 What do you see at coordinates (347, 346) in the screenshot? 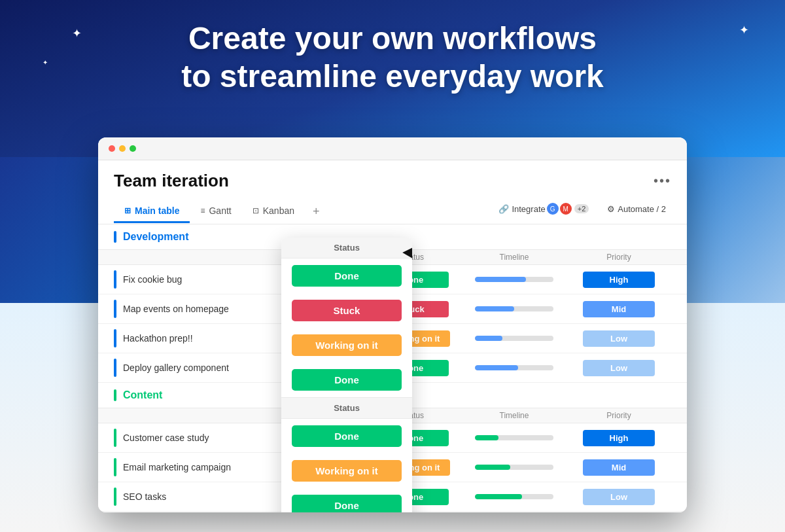
I see `popup-status-working: Working on it` at bounding box center [347, 346].